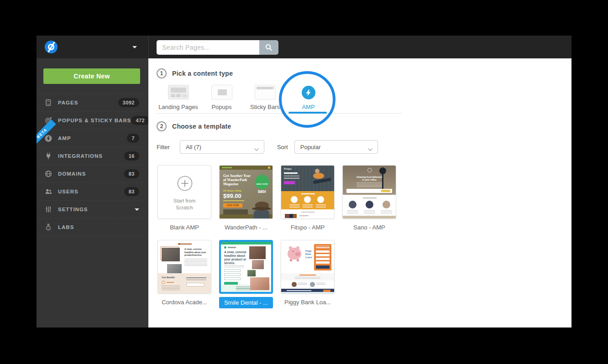 This screenshot has height=364, width=608. Describe the element at coordinates (265, 107) in the screenshot. I see `content-type-label: Sticky Bars` at that location.